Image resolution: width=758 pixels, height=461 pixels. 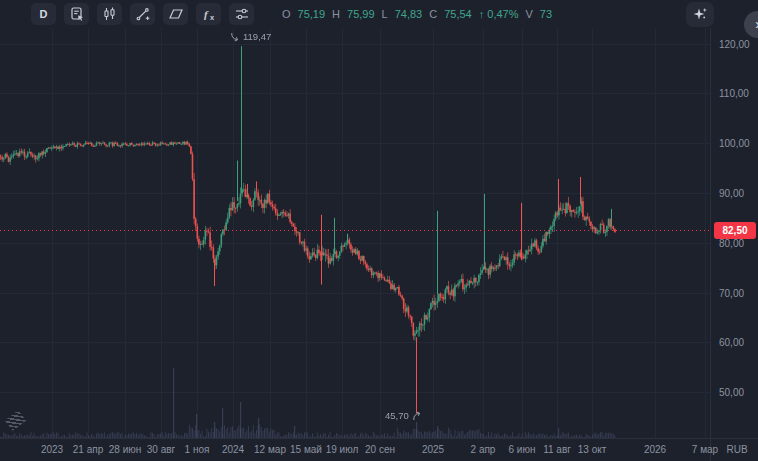 I want to click on ohlc-key: H, so click(x=336, y=14).